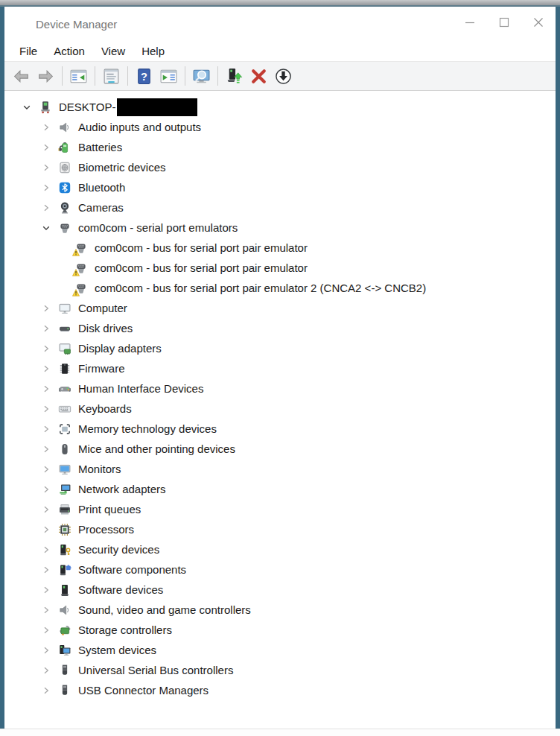 The width and height of the screenshot is (560, 736). What do you see at coordinates (79, 76) in the screenshot?
I see `show-console-tree-button` at bounding box center [79, 76].